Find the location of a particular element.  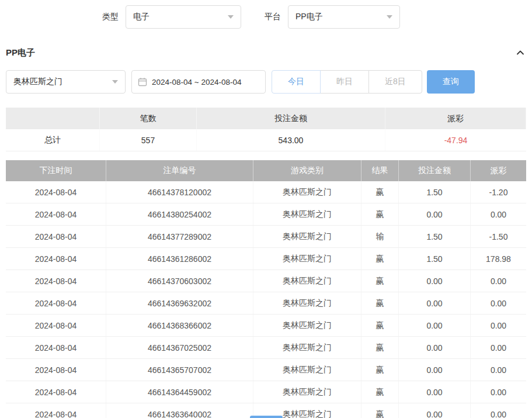

order-id-cell: 46614367025002 is located at coordinates (180, 347).